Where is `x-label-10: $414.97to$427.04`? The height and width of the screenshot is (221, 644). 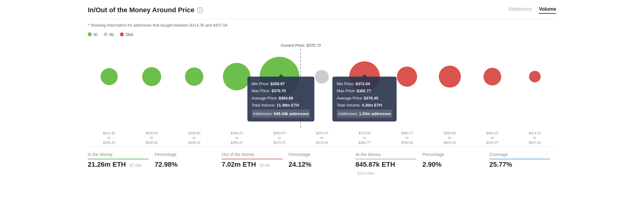
x-label-10: $414.97to$427.04 is located at coordinates (535, 138).